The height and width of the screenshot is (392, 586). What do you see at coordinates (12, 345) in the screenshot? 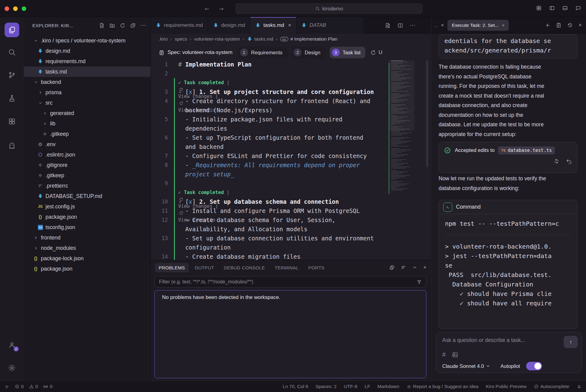
I see `activity-account-icon: ✓` at bounding box center [12, 345].